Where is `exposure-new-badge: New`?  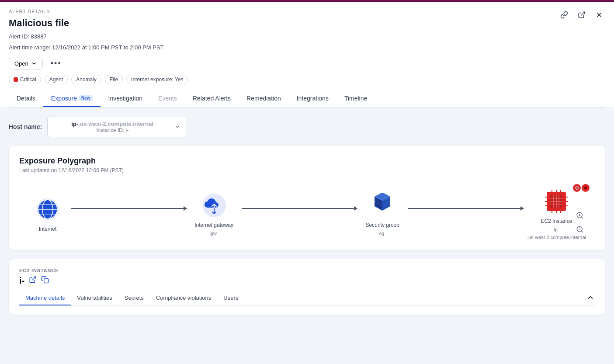 exposure-new-badge: New is located at coordinates (86, 98).